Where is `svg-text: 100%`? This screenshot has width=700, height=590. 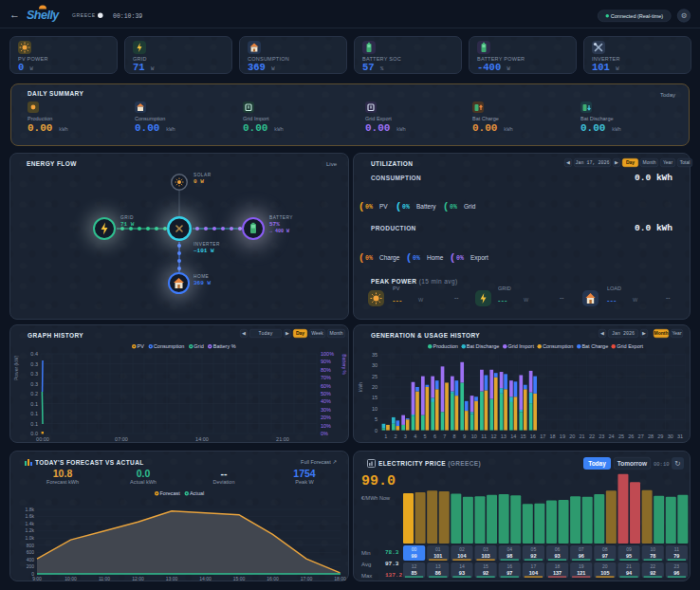
svg-text: 100% is located at coordinates (327, 354).